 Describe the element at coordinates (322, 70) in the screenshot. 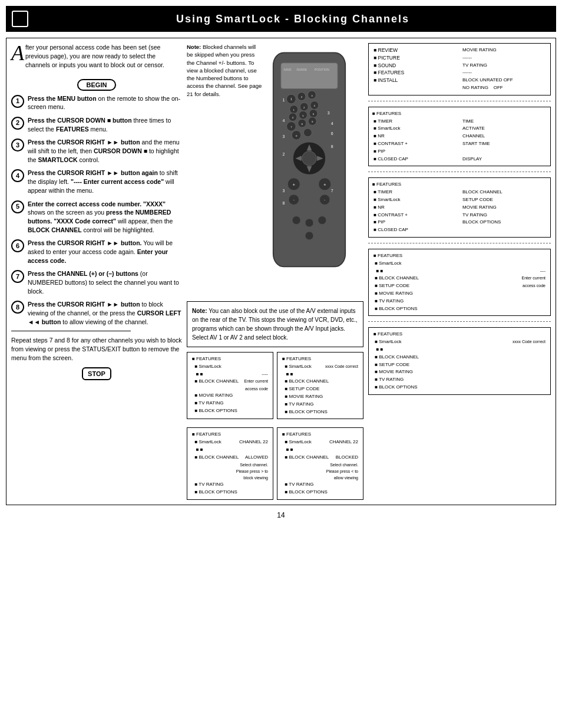

I see `svg-text: POSITION` at that location.